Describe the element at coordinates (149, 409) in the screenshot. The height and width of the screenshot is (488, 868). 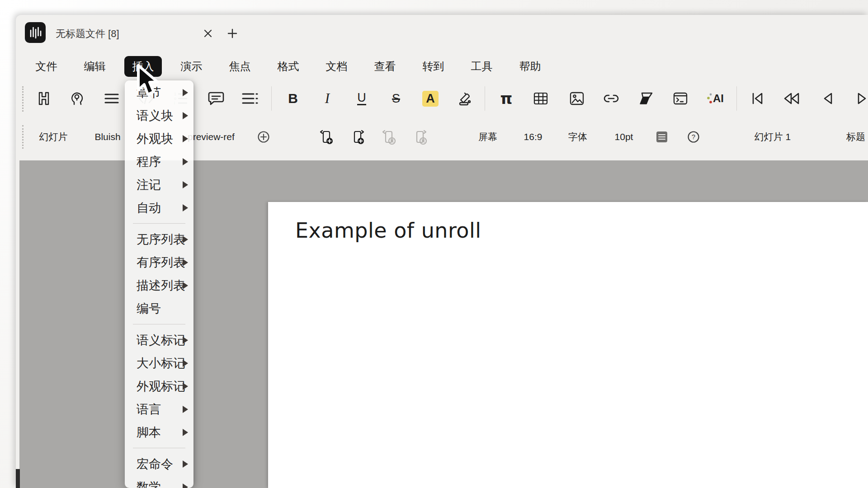
I see `insert-menu-item-label: 语言` at that location.